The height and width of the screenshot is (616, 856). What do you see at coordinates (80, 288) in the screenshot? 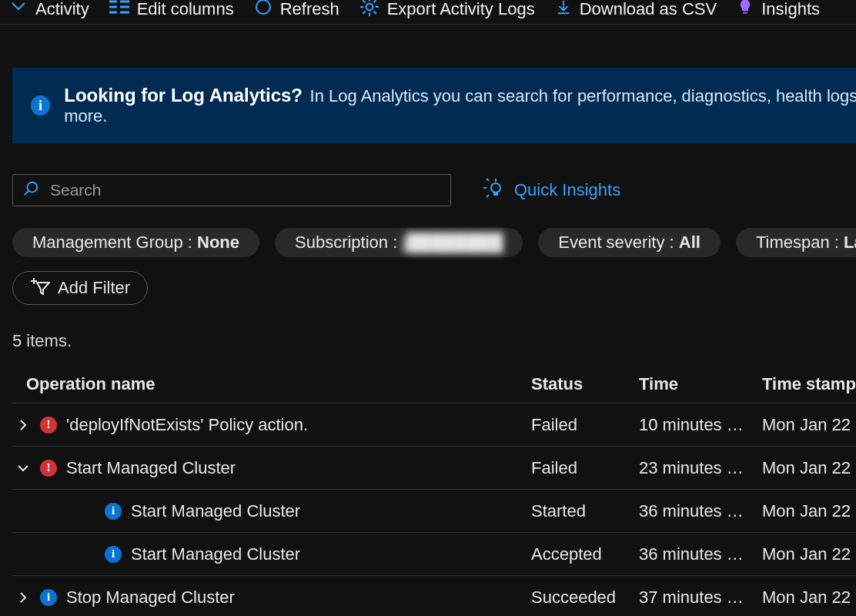
I see `add-filter-button: Add Filter` at bounding box center [80, 288].